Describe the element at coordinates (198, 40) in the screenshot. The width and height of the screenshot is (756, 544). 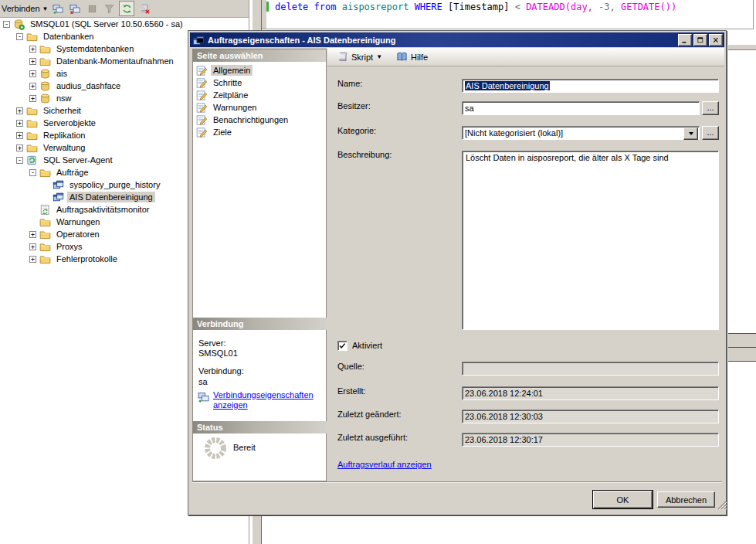
I see `job-icon` at that location.